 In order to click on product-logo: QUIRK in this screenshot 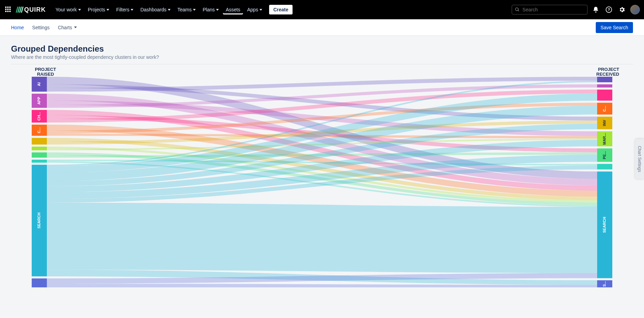, I will do `click(31, 10)`.